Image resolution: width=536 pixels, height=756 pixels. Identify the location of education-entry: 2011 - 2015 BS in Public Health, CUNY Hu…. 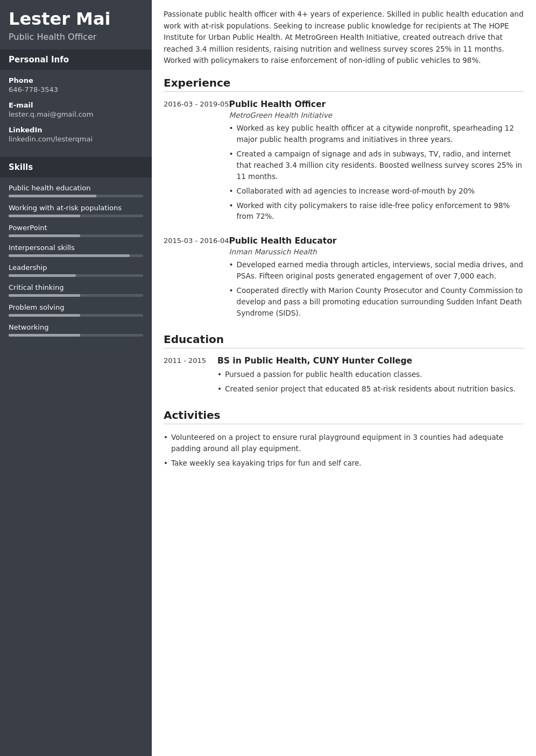
(344, 377).